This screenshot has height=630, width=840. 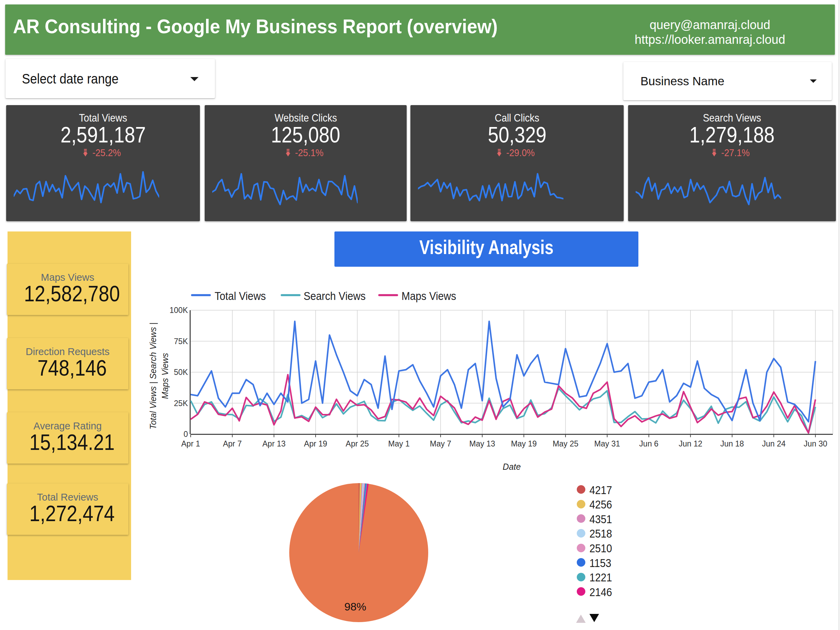 What do you see at coordinates (524, 444) in the screenshot?
I see `svg-text: May 19` at bounding box center [524, 444].